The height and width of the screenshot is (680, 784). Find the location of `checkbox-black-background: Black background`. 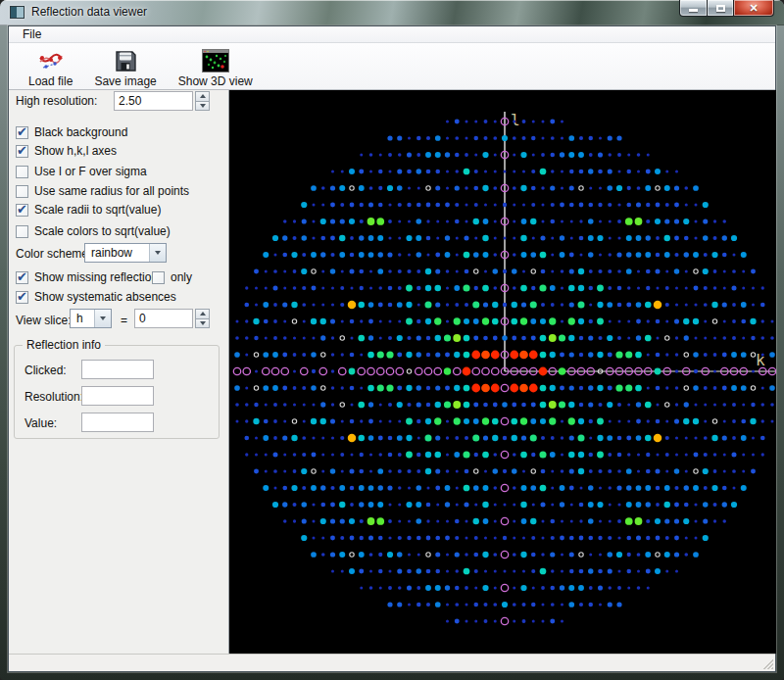

checkbox-black-background: Black background is located at coordinates (72, 132).